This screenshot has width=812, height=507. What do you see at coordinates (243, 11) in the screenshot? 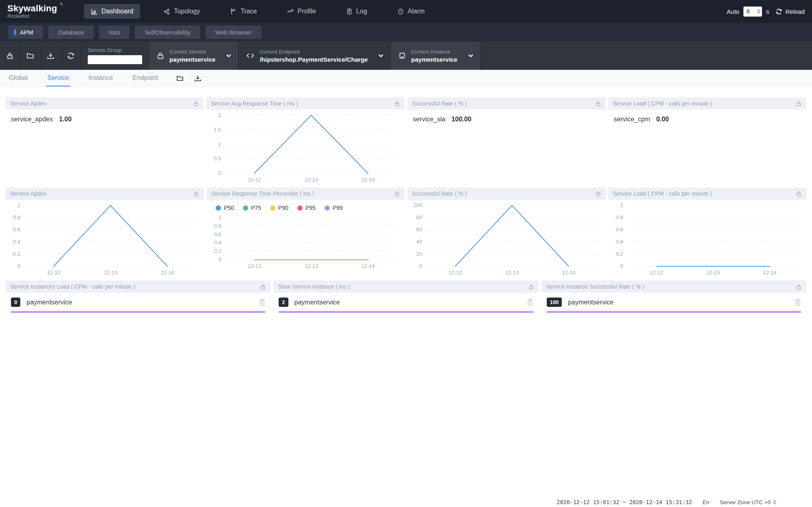
I see `nav-item-trace: Trace` at bounding box center [243, 11].